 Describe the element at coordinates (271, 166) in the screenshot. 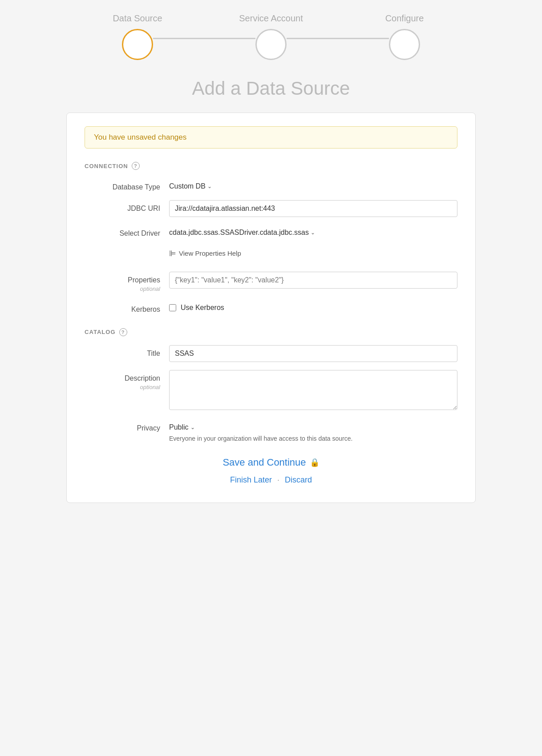

I see `connection-section-header: CONNECTION ?` at that location.